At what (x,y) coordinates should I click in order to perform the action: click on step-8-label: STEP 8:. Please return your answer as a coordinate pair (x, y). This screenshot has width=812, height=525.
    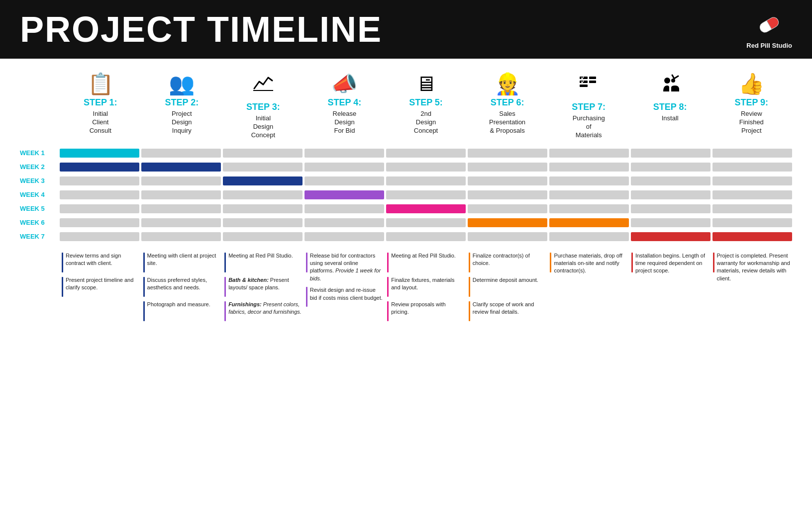
    Looking at the image, I should click on (670, 107).